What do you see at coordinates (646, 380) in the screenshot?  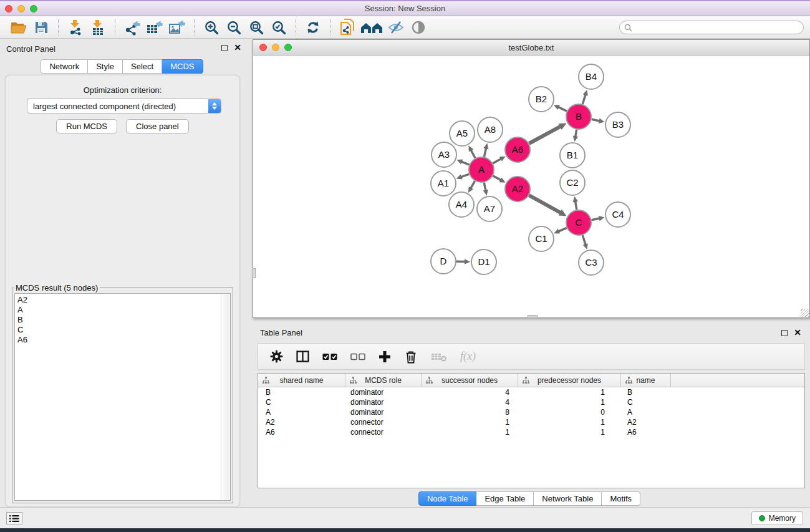 I see `column-header-name: name` at bounding box center [646, 380].